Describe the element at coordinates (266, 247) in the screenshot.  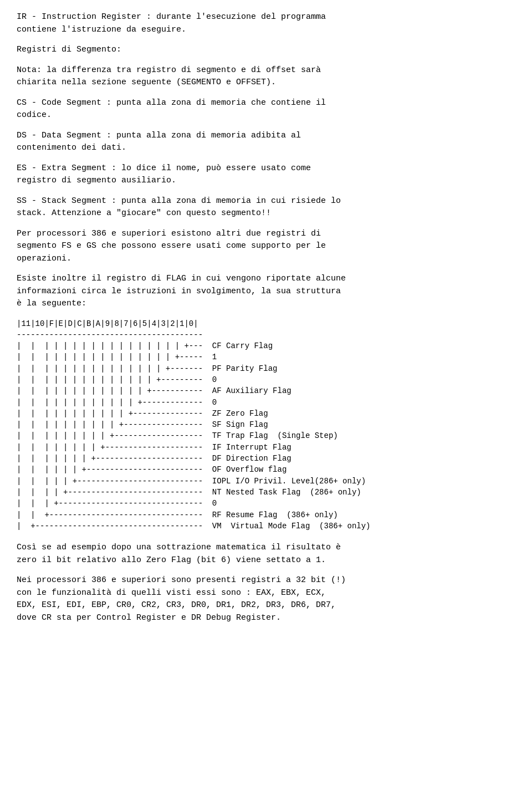
I see `per-processori: Per processori 386 e superiori esistono …` at that location.